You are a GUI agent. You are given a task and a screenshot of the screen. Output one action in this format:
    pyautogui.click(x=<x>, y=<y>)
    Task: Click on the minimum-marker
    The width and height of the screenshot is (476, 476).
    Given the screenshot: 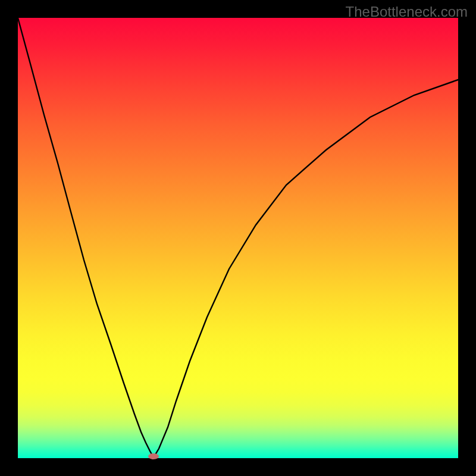 What is the action you would take?
    pyautogui.click(x=154, y=456)
    